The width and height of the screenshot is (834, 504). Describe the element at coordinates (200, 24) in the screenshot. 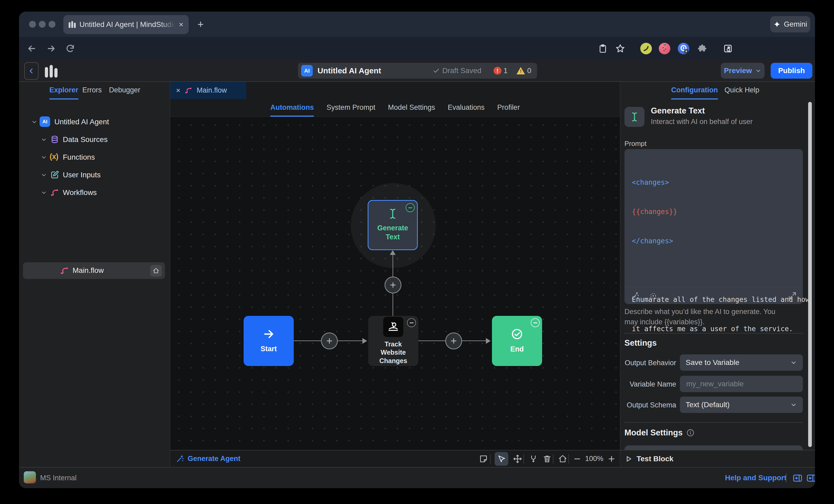

I see `new-tab-button: +` at that location.